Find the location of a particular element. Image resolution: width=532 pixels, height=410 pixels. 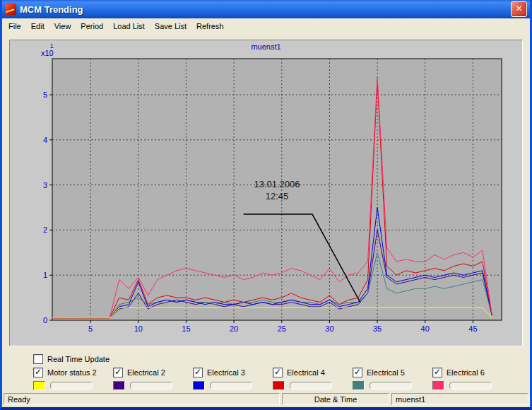

electrical-5-style-row is located at coordinates (393, 386).